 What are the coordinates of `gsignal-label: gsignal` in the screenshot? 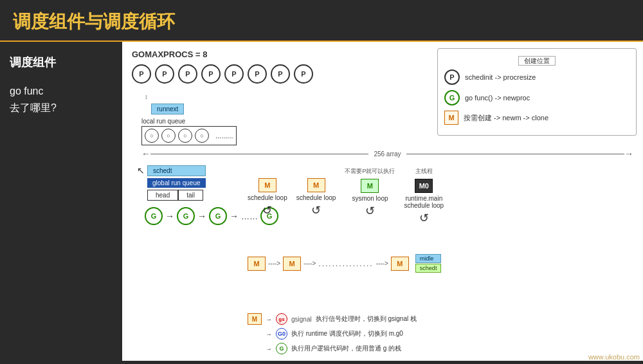 It's located at (302, 319).